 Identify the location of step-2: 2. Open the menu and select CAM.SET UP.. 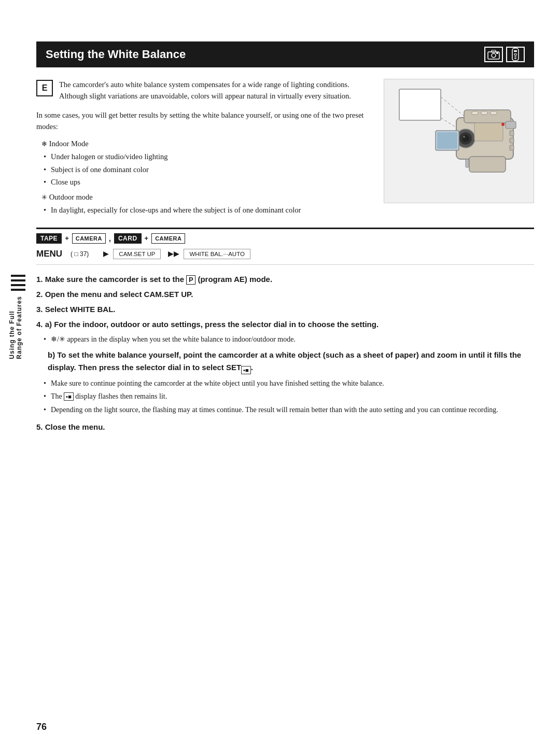
(285, 294).